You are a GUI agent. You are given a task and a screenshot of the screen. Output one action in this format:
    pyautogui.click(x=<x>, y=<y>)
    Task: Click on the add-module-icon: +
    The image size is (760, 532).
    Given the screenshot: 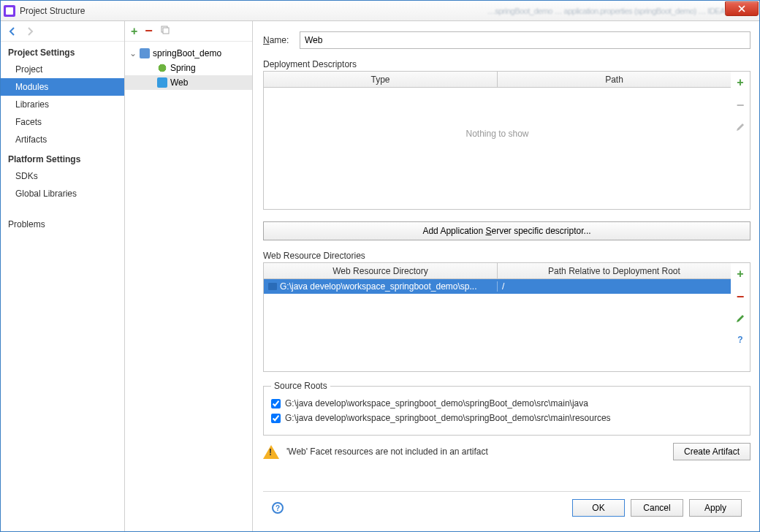 What is the action you would take?
    pyautogui.click(x=134, y=31)
    